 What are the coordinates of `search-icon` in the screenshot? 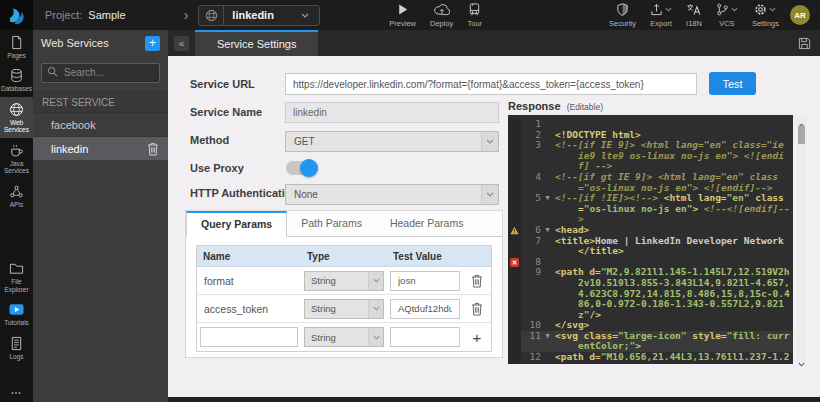 It's located at (52, 72).